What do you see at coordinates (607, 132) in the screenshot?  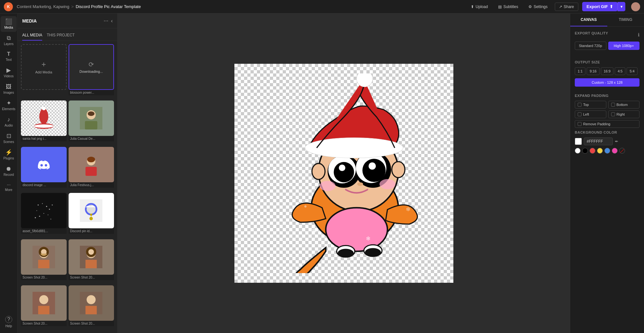 I see `background-color-title: BACKGROUND COLOR` at bounding box center [607, 132].